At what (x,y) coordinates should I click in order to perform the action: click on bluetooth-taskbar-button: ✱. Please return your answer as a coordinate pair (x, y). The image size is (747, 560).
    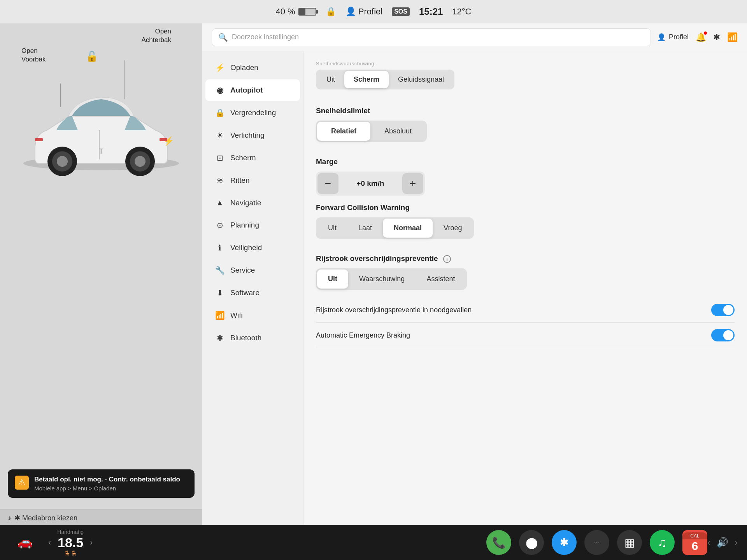
    Looking at the image, I should click on (564, 542).